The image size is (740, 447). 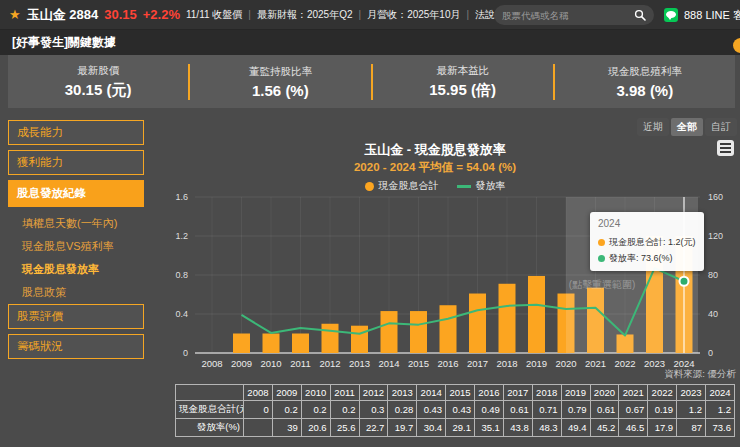 I want to click on section-header: [好事發生]關鍵數據, so click(x=370, y=42).